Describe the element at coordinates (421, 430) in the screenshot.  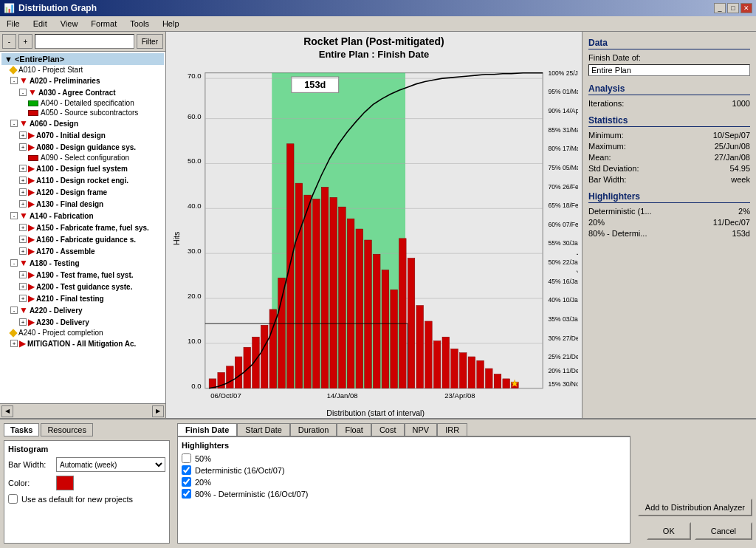
I see `tab-npv: NPV` at that location.